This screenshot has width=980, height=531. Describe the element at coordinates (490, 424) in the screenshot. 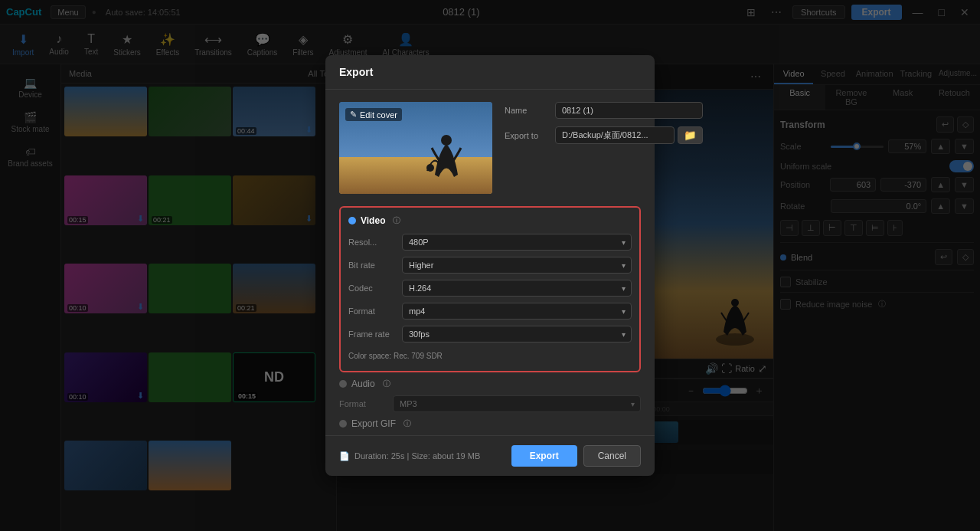

I see `gif-section: Export GIF ⓘ` at that location.